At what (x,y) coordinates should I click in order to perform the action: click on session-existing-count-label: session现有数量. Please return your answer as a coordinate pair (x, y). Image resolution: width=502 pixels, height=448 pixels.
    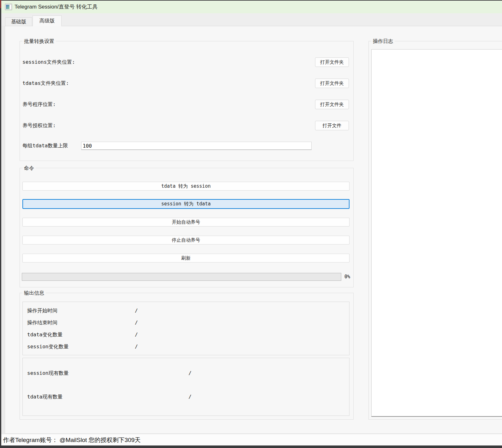
    Looking at the image, I should click on (48, 373).